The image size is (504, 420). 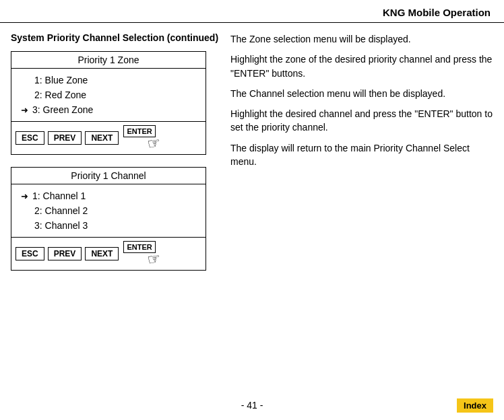 What do you see at coordinates (154, 258) in the screenshot?
I see `channel-finger-icon: ☞` at bounding box center [154, 258].